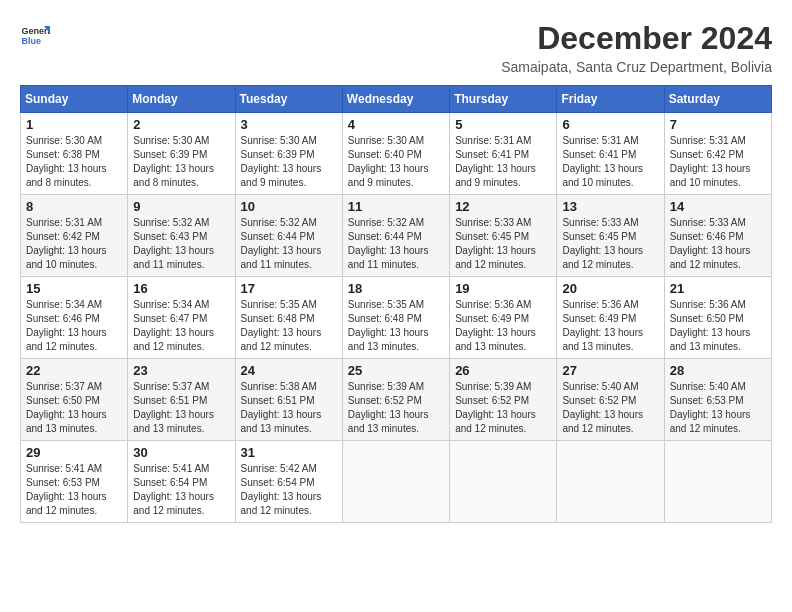  What do you see at coordinates (504, 400) in the screenshot?
I see `table-row: 26 Sunrise: 5:39 AM Sunset: 6:52 PM Dayl…` at bounding box center [504, 400].